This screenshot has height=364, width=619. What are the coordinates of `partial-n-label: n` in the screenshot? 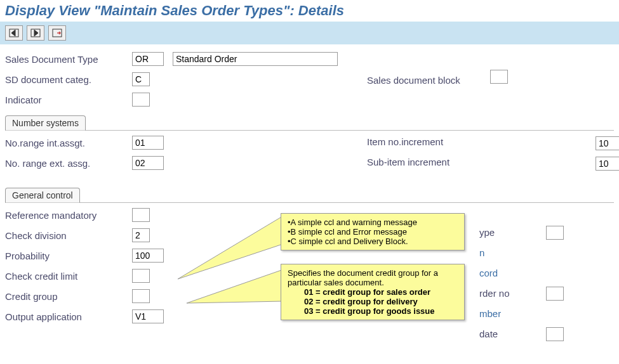 It's located at (482, 252).